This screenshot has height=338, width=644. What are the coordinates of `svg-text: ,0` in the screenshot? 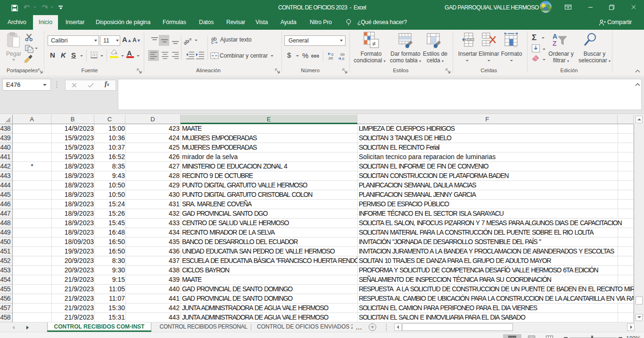 It's located at (343, 59).